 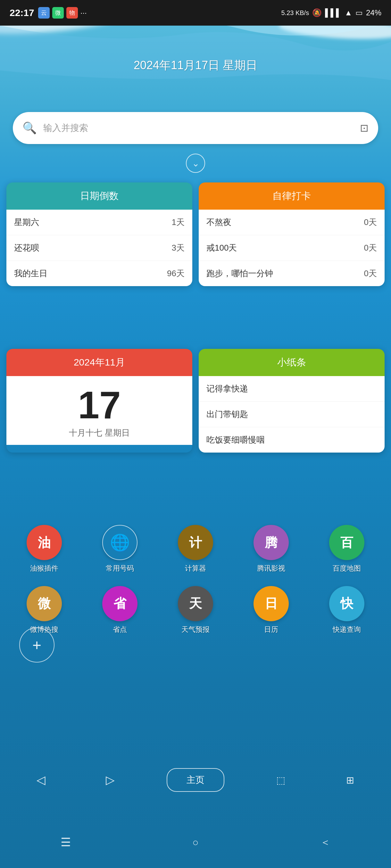 What do you see at coordinates (196, 542) in the screenshot?
I see `app-icon-calc: 计` at bounding box center [196, 542].